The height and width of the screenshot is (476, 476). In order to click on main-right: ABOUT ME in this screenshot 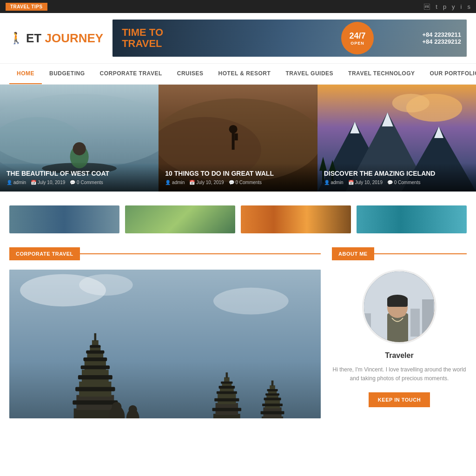, I will do `click(399, 333)`.